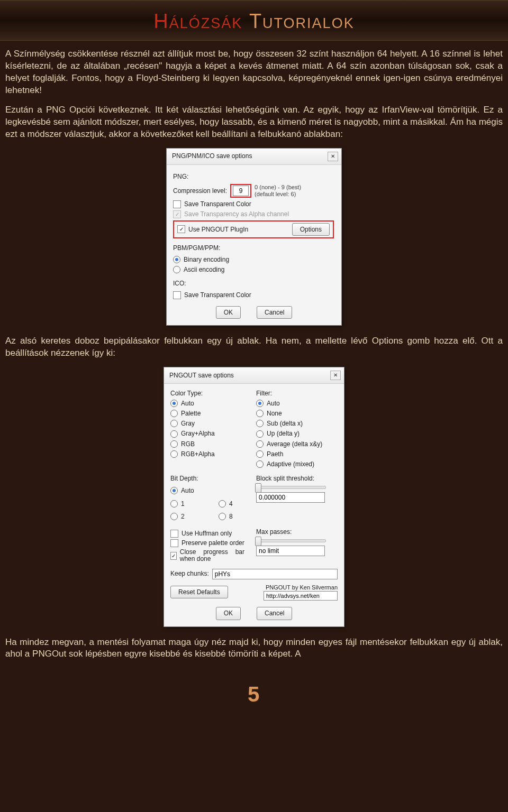 The height and width of the screenshot is (812, 508). What do you see at coordinates (206, 260) in the screenshot?
I see `binary-encoding-label: Binary encoding` at bounding box center [206, 260].